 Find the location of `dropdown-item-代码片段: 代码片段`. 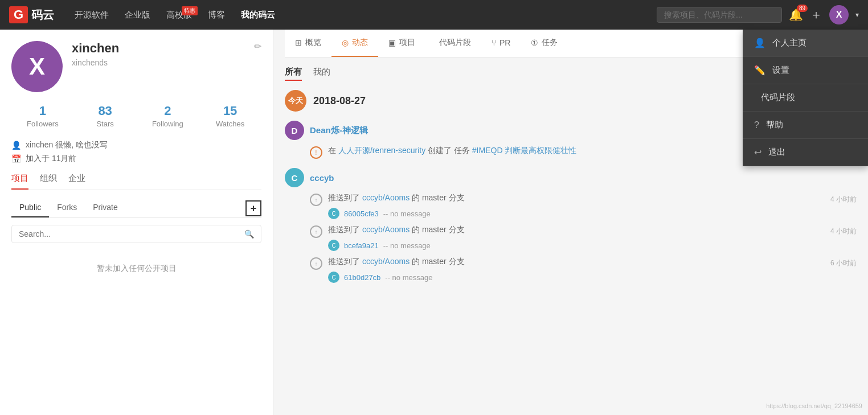

dropdown-item-代码片段: 代码片段 is located at coordinates (805, 98).